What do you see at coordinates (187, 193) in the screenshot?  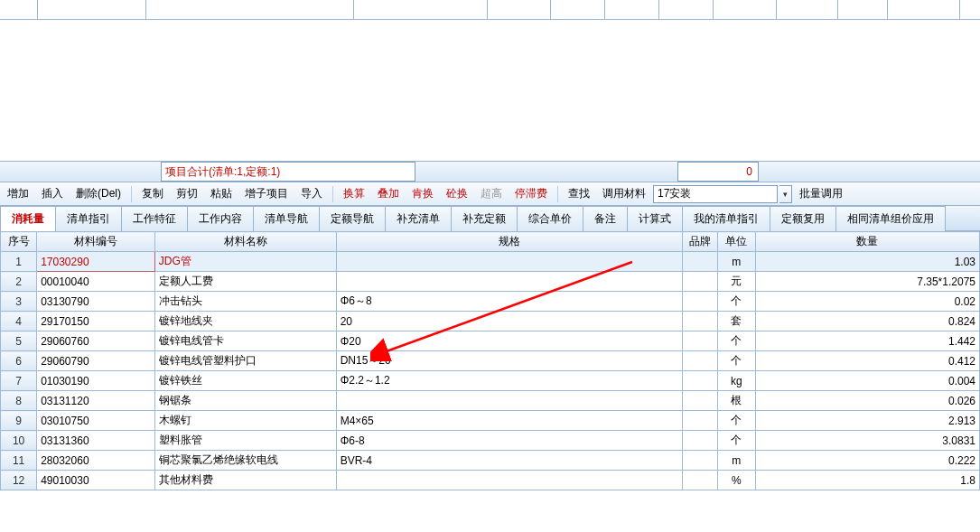 I see `cut-button: 剪切` at bounding box center [187, 193].